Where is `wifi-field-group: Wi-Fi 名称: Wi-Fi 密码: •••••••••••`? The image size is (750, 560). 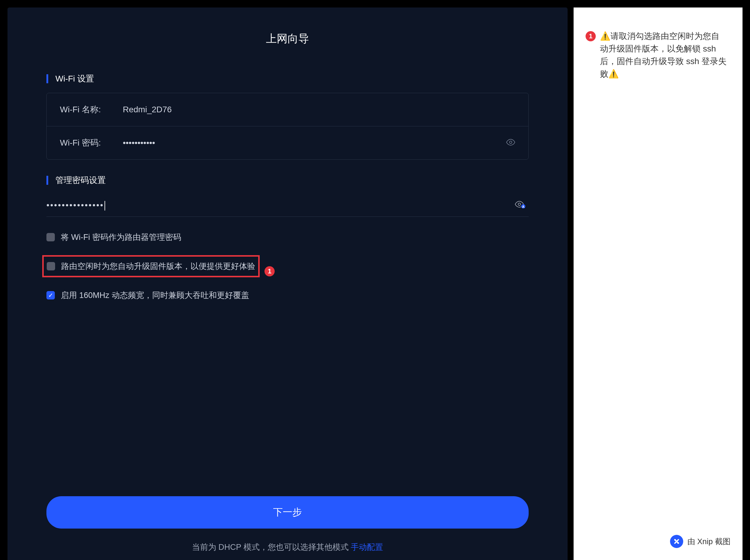
wifi-field-group: Wi-Fi 名称: Wi-Fi 密码: ••••••••••• is located at coordinates (288, 126).